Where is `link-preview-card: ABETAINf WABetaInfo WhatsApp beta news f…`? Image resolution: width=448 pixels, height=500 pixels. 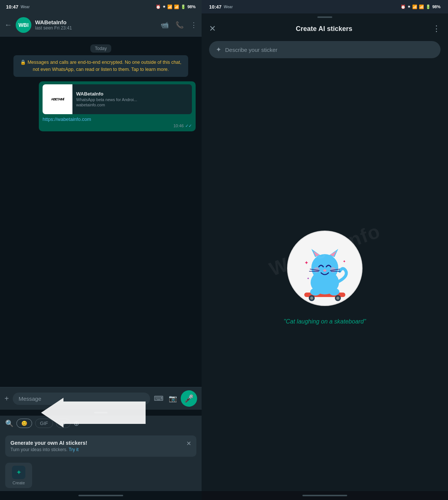
link-preview-card: ABETAINf WABetaInfo WhatsApp beta news f… is located at coordinates (117, 99).